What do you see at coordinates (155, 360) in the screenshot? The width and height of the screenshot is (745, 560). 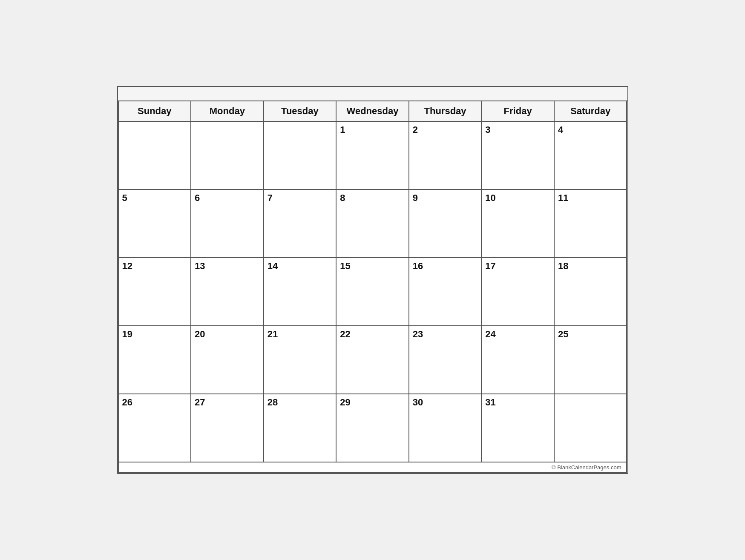 I see `day-cell-19: 19` at bounding box center [155, 360].